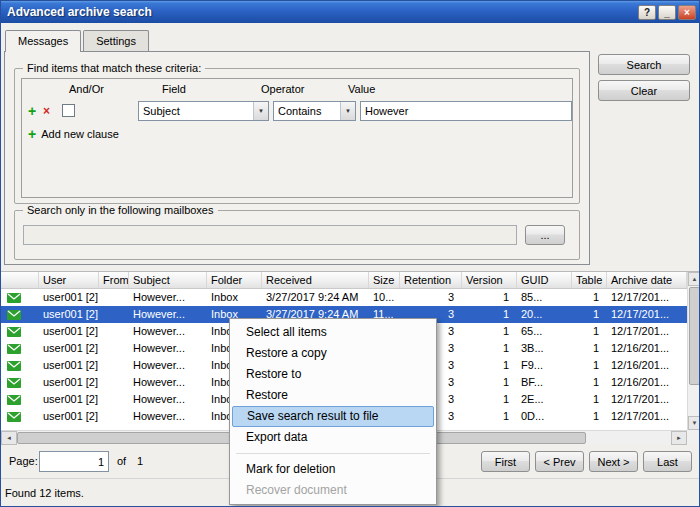 This screenshot has height=507, width=700. Describe the element at coordinates (647, 12) in the screenshot. I see `help-button: ?` at that location.